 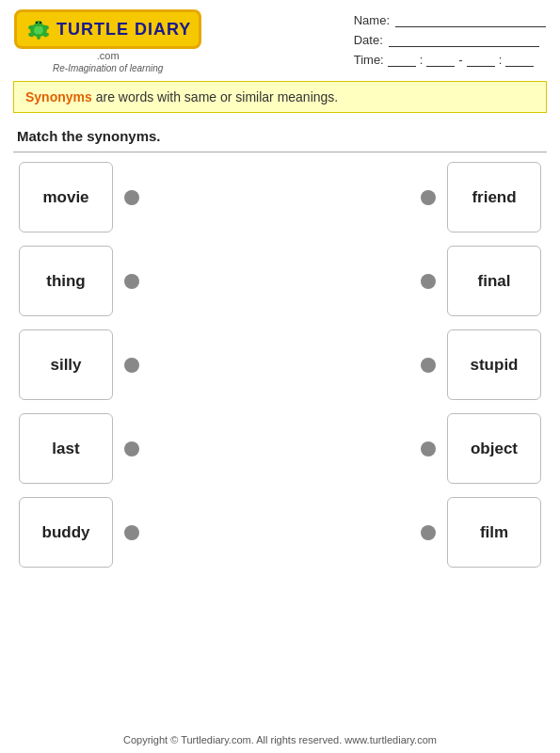 I want to click on instructions: Match the synonyms., so click(x=280, y=136).